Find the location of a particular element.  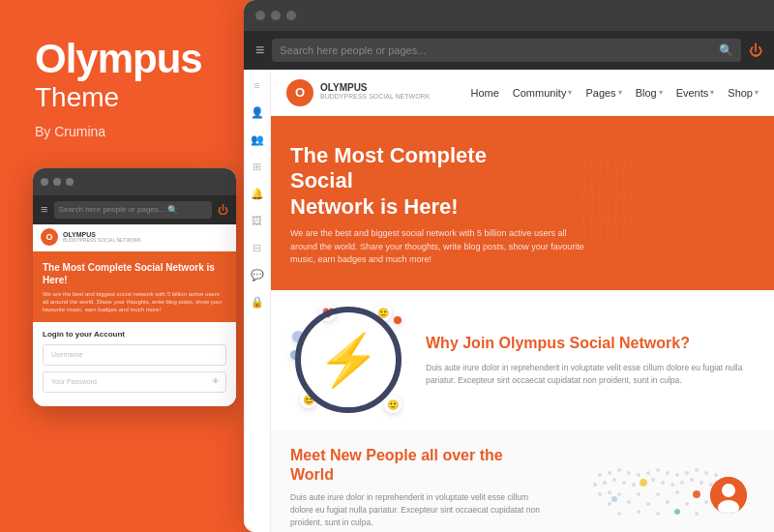

sidebar-icon-menu: ≡ is located at coordinates (257, 85).